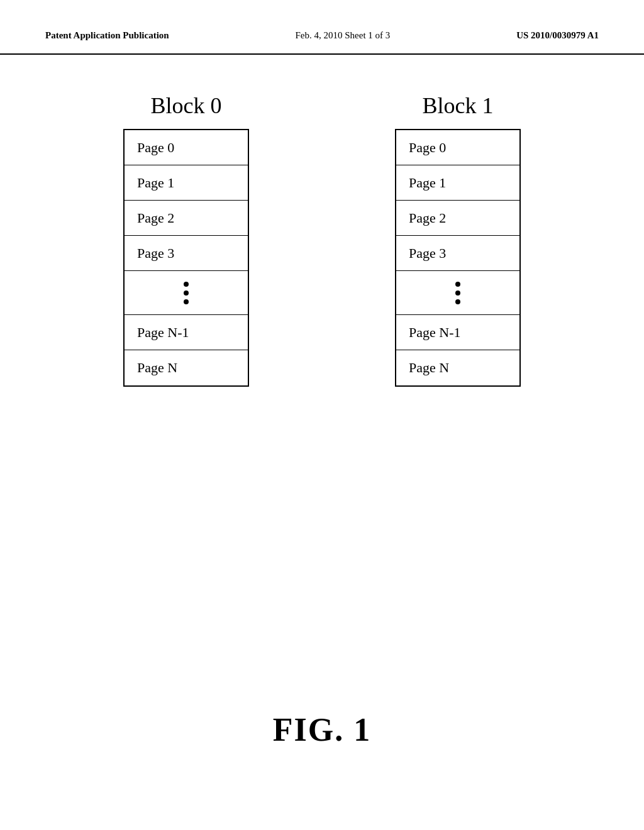  I want to click on block-0-table: Page 0 Page 1 Page 2 Page 3 Page N-1 Pag…, so click(186, 258).